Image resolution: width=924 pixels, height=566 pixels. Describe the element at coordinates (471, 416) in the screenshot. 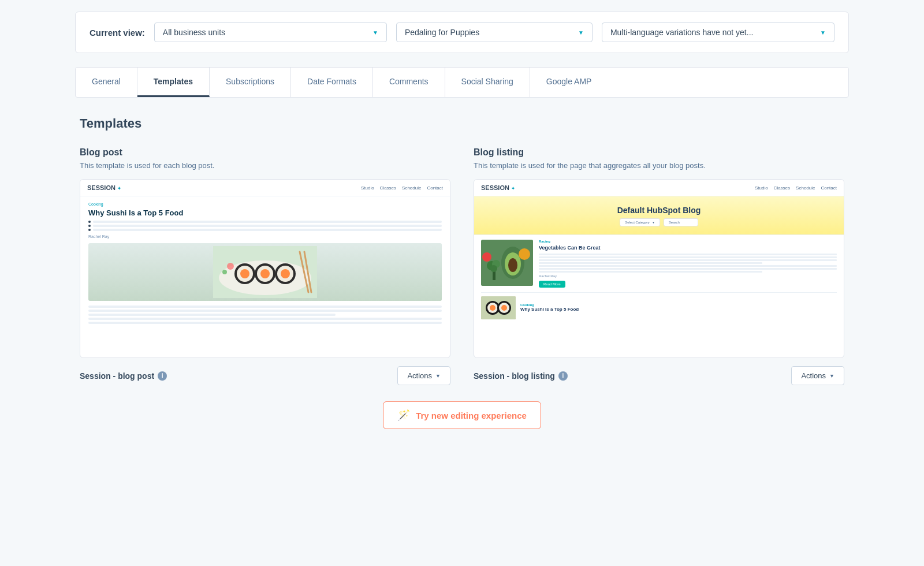

I see `try-editing-label: Try new editing experience` at that location.